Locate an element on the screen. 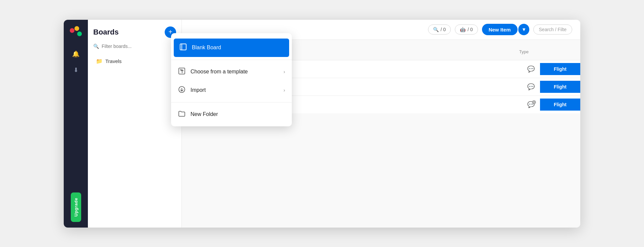 Image resolution: width=644 pixels, height=247 pixels. blank-board-item: Blank Board is located at coordinates (231, 48).